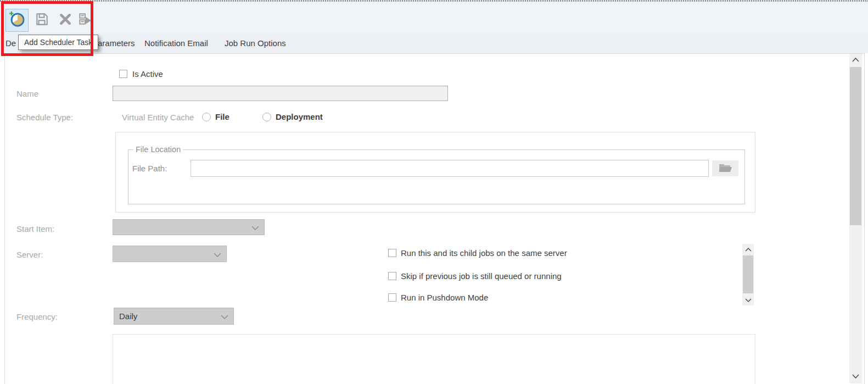 The width and height of the screenshot is (868, 384). What do you see at coordinates (481, 276) in the screenshot?
I see `skip-if-queued-label: Skip if previous job is still queued or …` at bounding box center [481, 276].